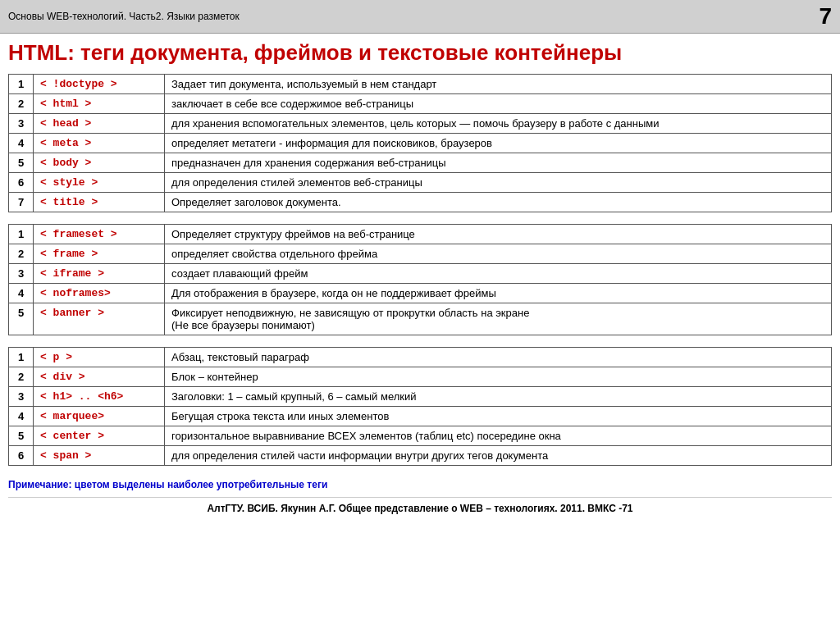 The width and height of the screenshot is (840, 629). I want to click on table-row: 2< html >заключает в себе все содержимое…, so click(420, 104).